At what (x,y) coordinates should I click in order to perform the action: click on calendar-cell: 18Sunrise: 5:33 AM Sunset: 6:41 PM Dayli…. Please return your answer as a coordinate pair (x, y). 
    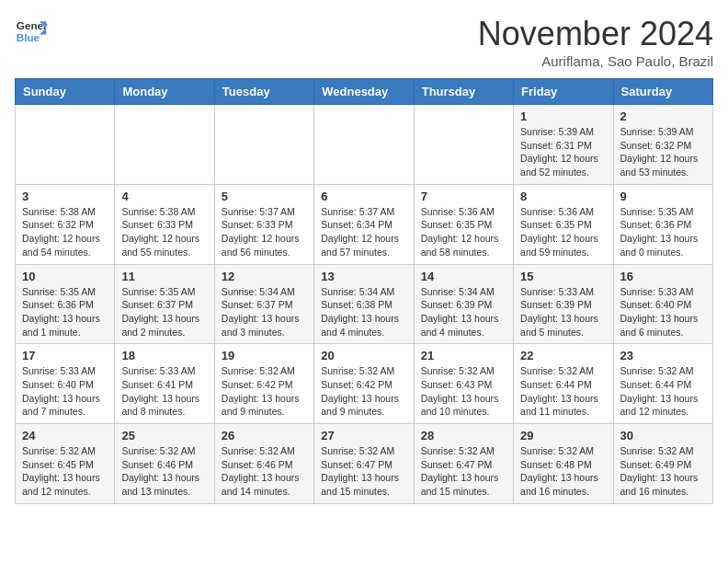
    Looking at the image, I should click on (165, 385).